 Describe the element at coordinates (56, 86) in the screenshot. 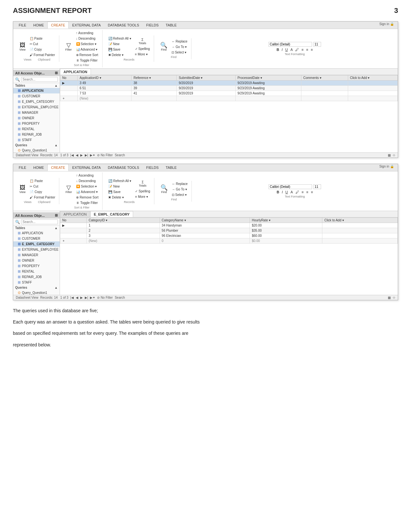

I see `tables-collapse-icon-1: ▲` at that location.